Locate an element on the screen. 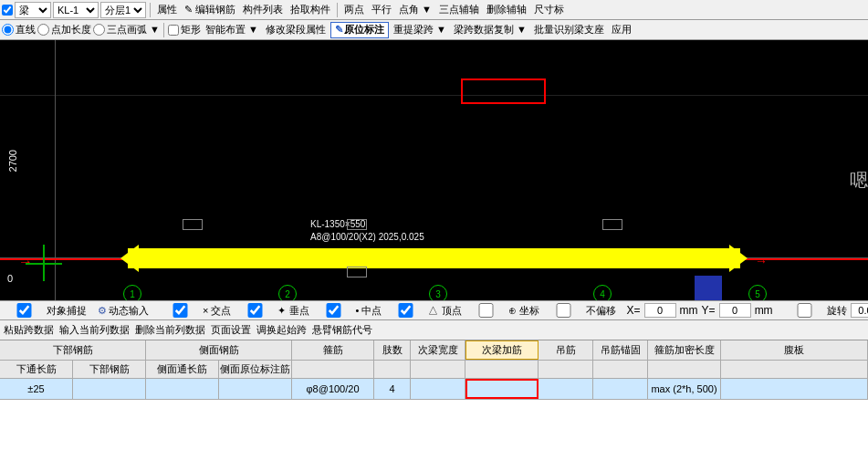 This screenshot has width=868, height=471. cantilever-rebar-button: 悬臂钢筋代号 is located at coordinates (342, 330).